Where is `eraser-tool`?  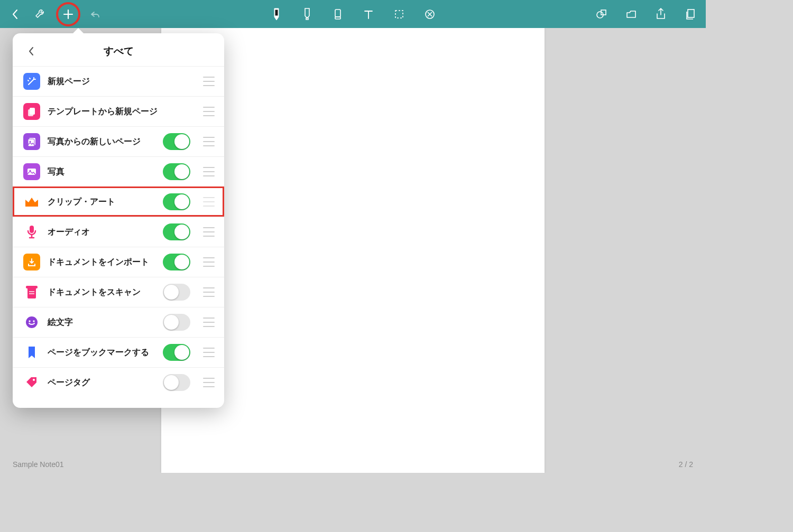
eraser-tool is located at coordinates (338, 14).